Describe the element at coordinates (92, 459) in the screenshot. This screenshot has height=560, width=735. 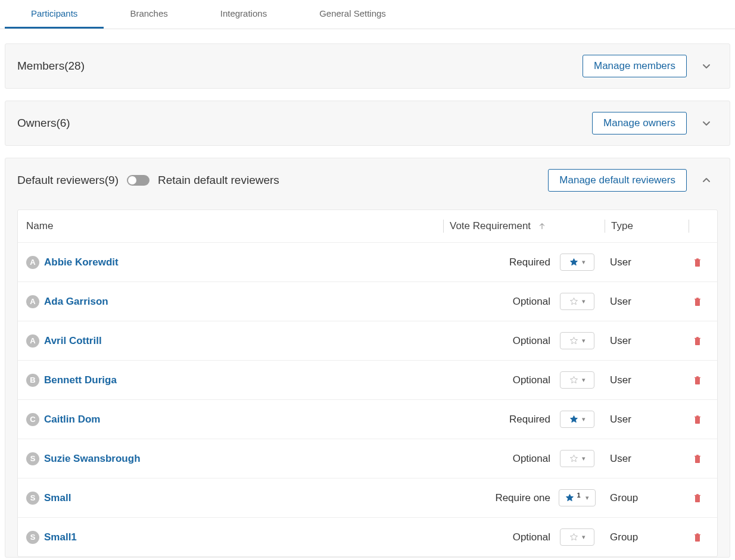
I see `reviewer-name-link: Suzie Swansbrough` at that location.